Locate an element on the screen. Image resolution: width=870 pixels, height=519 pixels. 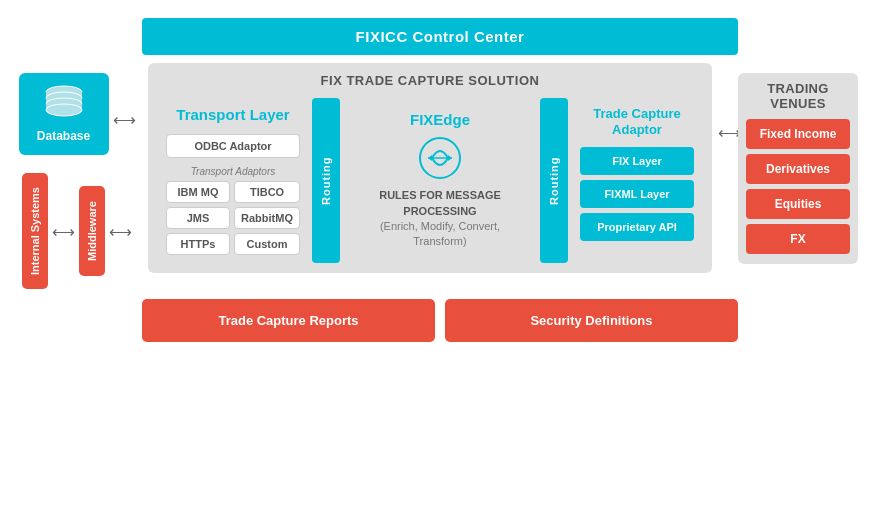
adaptor-https: HTTPs is located at coordinates (198, 244).